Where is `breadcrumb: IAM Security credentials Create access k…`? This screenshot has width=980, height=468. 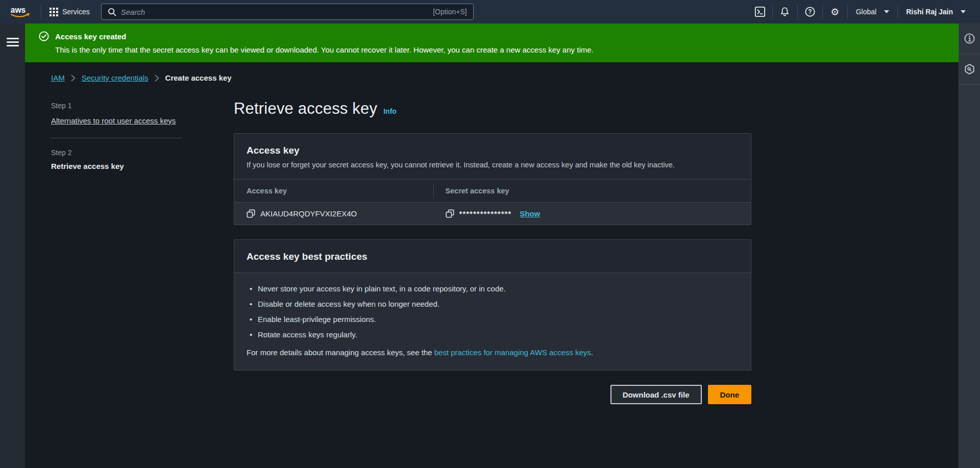
breadcrumb: IAM Security credentials Create access k… is located at coordinates (401, 78).